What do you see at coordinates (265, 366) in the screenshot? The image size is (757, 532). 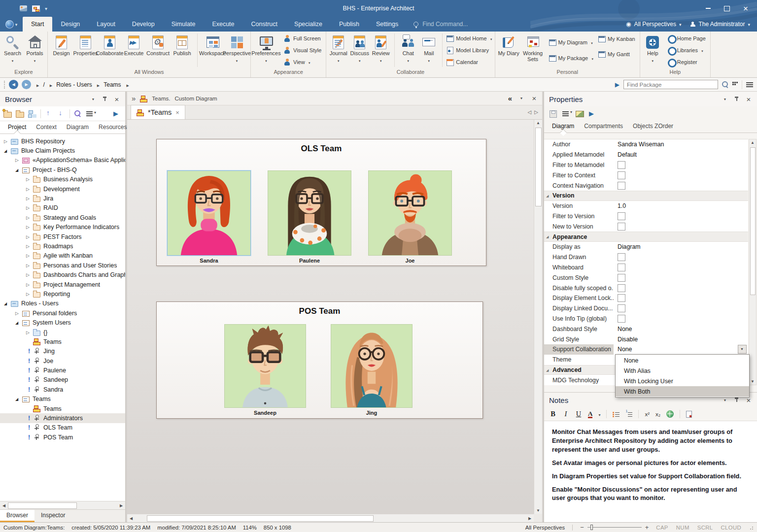 I see `avatar-sandeep` at bounding box center [265, 366].